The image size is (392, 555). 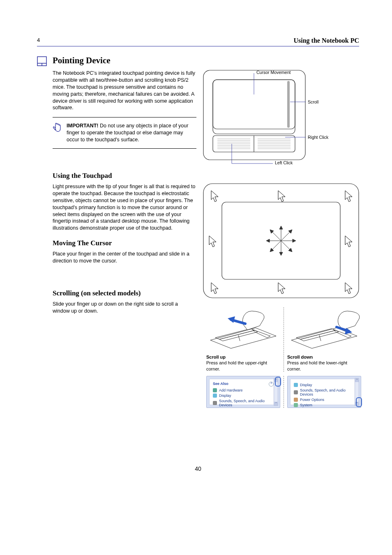 What do you see at coordinates (284, 243) in the screenshot?
I see `cursor-eight-directions` at bounding box center [284, 243].